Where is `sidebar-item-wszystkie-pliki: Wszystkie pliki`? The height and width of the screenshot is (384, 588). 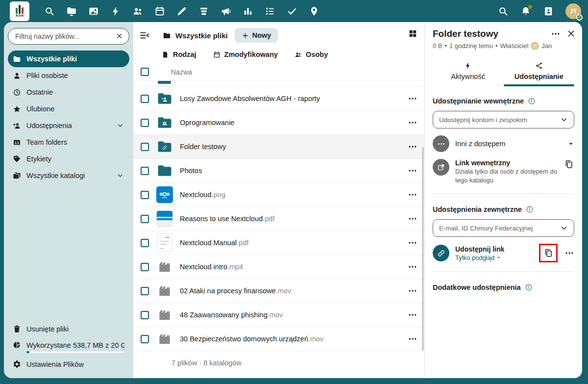
sidebar-item-wszystkie-pliki: Wszystkie pliki is located at coordinates (69, 59).